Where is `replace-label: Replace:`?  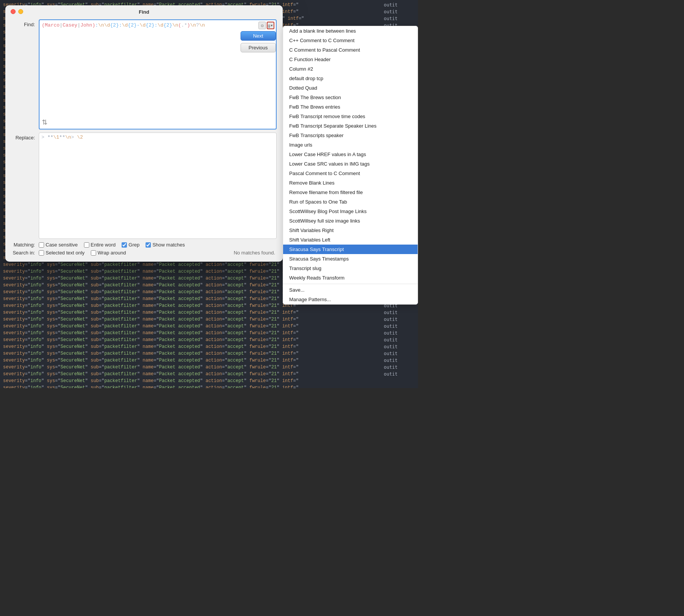 replace-label: Replace: is located at coordinates (25, 137).